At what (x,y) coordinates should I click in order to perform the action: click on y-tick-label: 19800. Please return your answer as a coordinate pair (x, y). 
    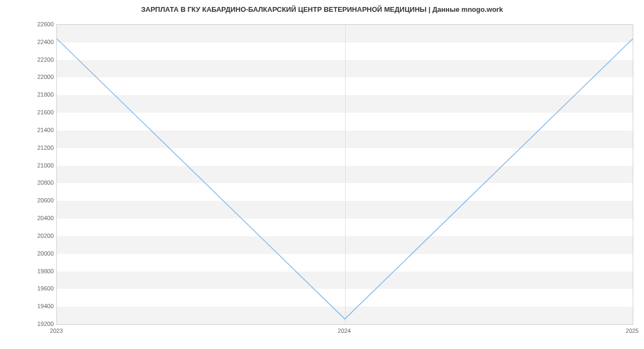
    Looking at the image, I should click on (40, 271).